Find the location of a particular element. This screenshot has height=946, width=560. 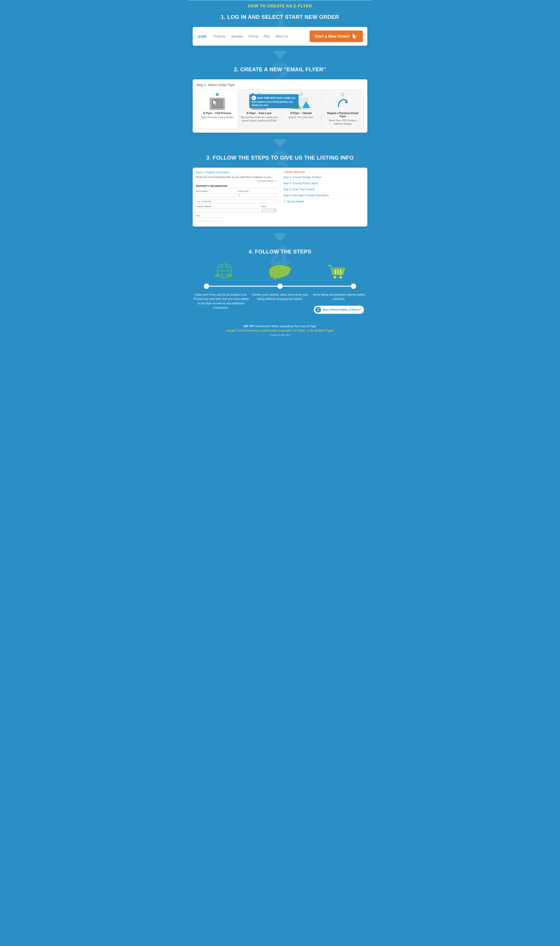

cart-item is located at coordinates (337, 273).